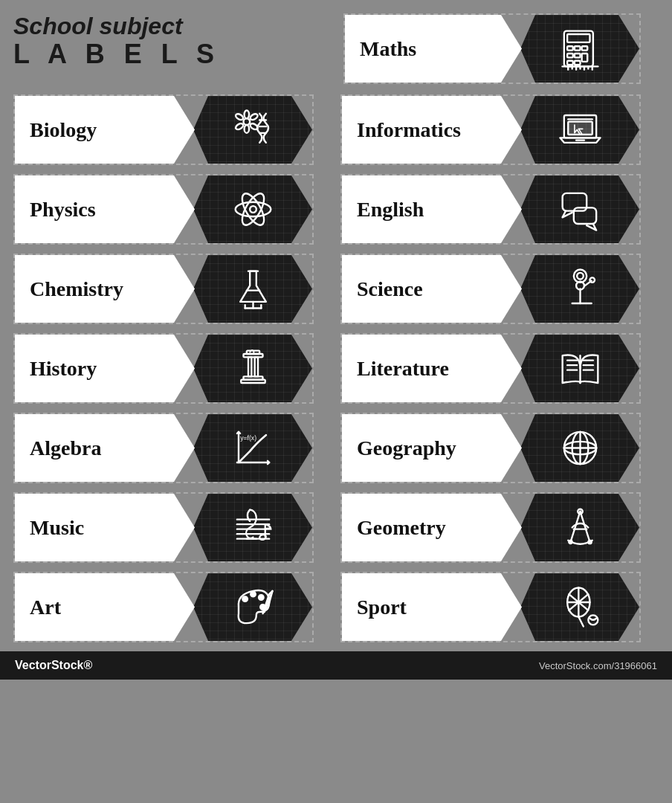  I want to click on science-card: Science, so click(491, 288).